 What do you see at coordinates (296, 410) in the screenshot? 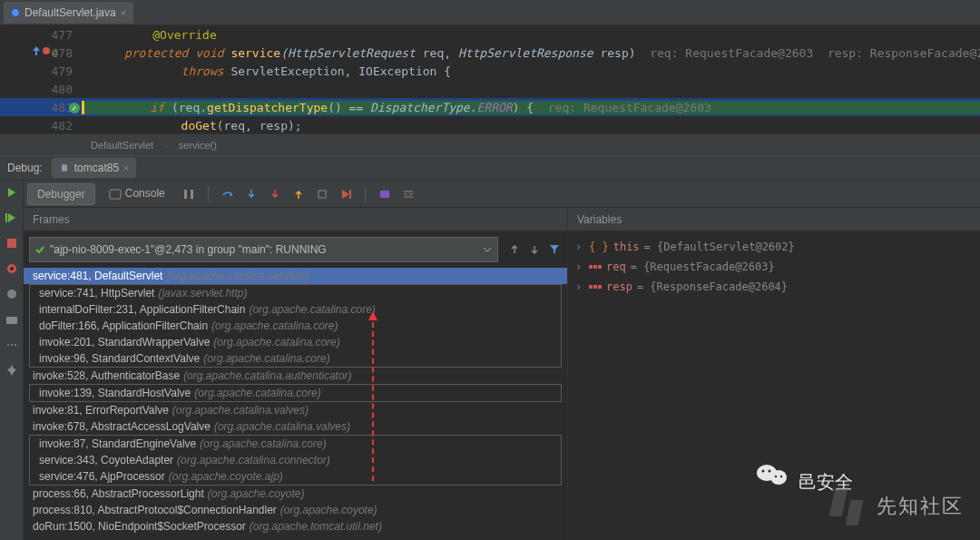
I see `frame-item: invoke:81, ErrorReportValve (org.apache.…` at bounding box center [296, 410].